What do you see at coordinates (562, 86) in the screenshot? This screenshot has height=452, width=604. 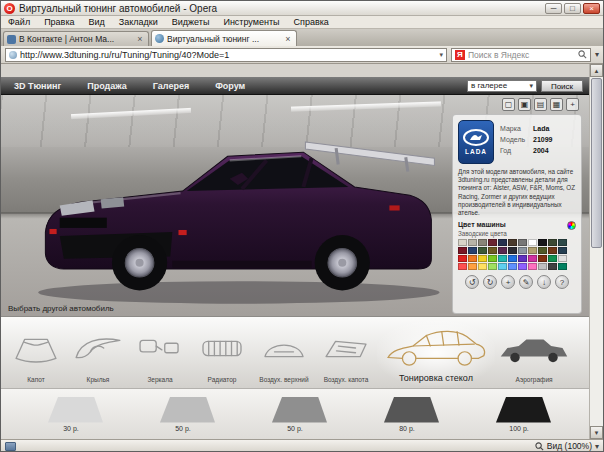 I see `site-search-button: Поиск` at bounding box center [562, 86].